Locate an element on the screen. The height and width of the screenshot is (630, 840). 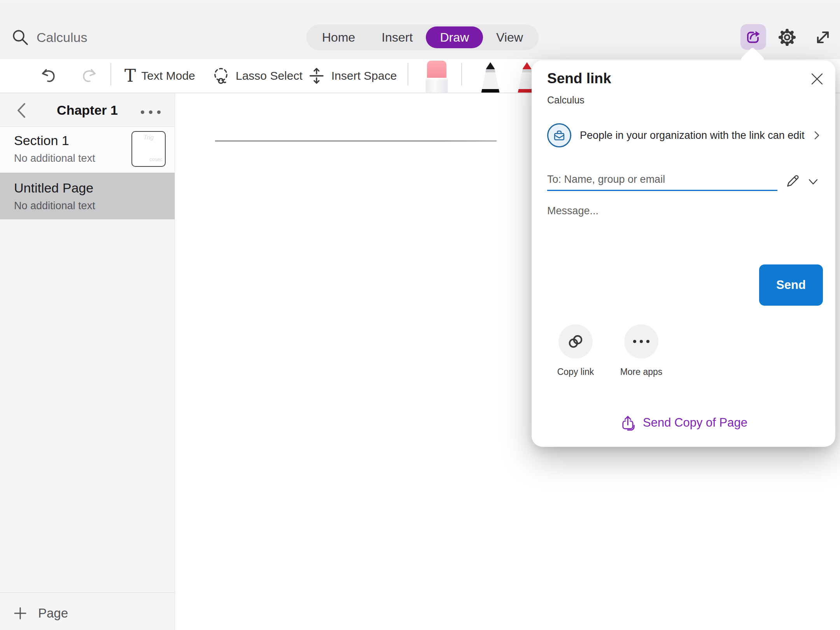
thumbnail-handwriting: Trig is located at coordinates (149, 138).